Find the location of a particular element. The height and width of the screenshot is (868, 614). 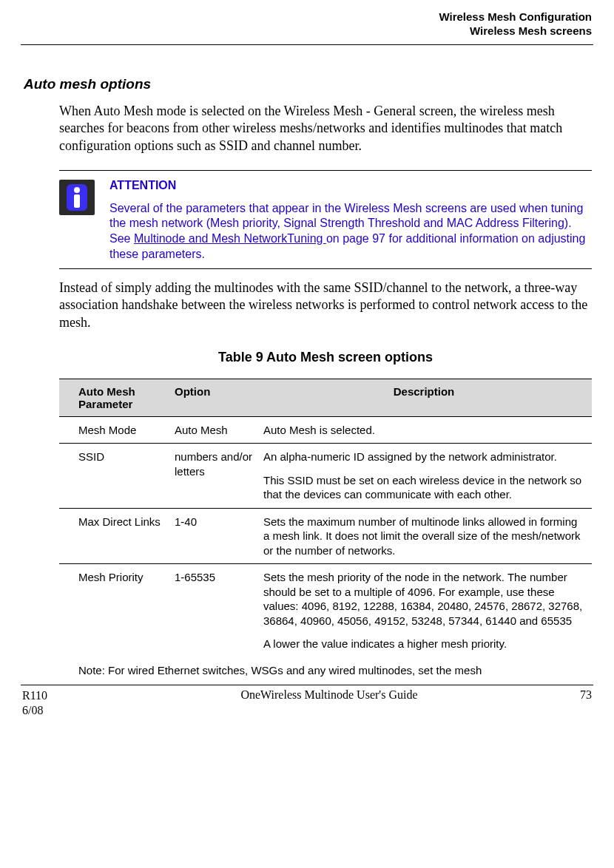

header-line1: Wireless Mesh Configuration is located at coordinates (307, 18).